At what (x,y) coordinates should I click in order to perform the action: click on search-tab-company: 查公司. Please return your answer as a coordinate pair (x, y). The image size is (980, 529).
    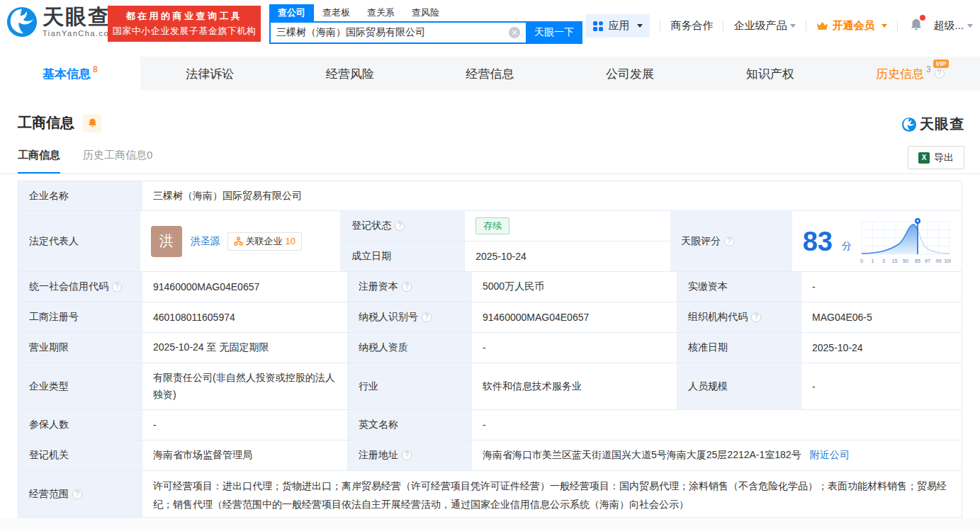
    Looking at the image, I should click on (292, 13).